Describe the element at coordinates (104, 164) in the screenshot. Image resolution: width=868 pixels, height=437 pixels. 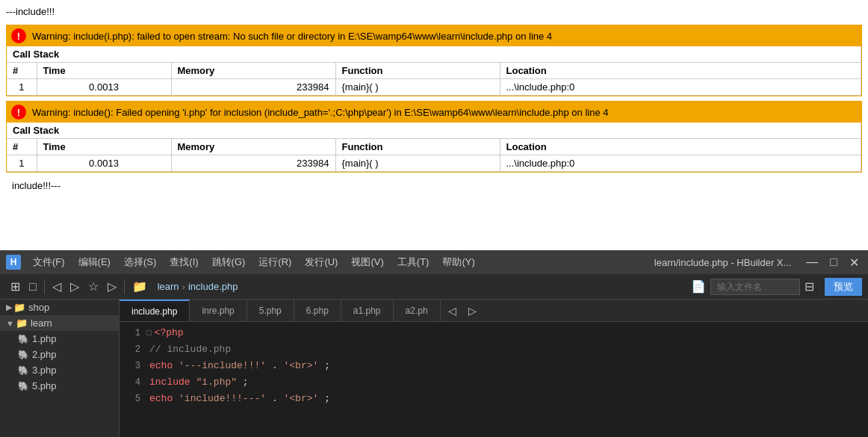
I see `row1-time-2: 0.0013` at that location.